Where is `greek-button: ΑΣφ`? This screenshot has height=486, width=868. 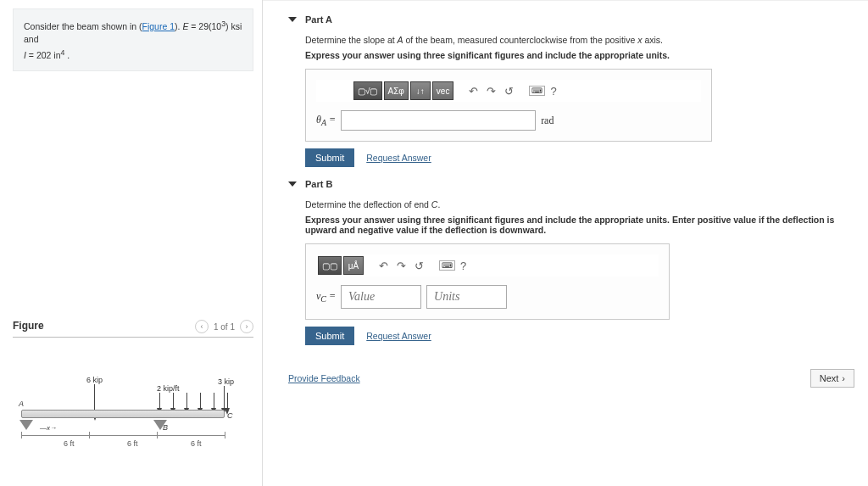
greek-button: ΑΣφ is located at coordinates (397, 91).